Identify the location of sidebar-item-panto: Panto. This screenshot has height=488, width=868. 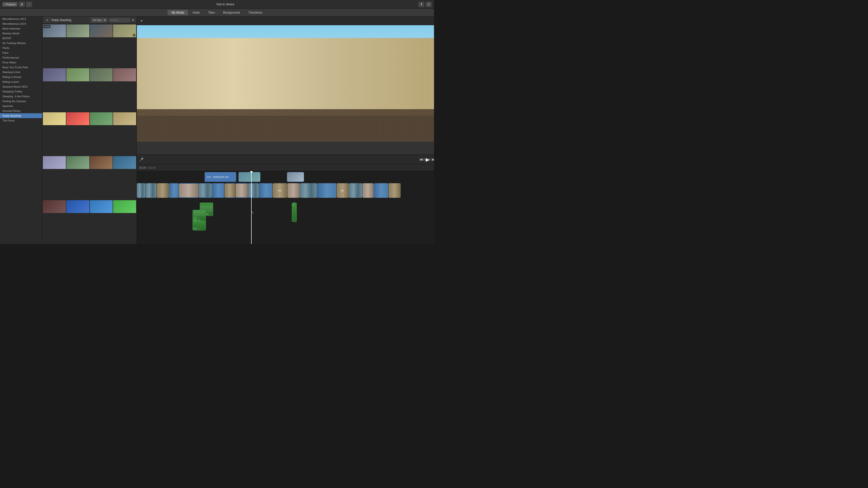
(21, 48).